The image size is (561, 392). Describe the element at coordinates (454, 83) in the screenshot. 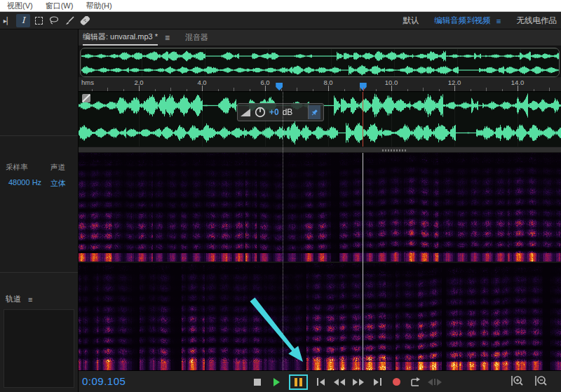

I see `ruler-tick-label: 12.0` at that location.